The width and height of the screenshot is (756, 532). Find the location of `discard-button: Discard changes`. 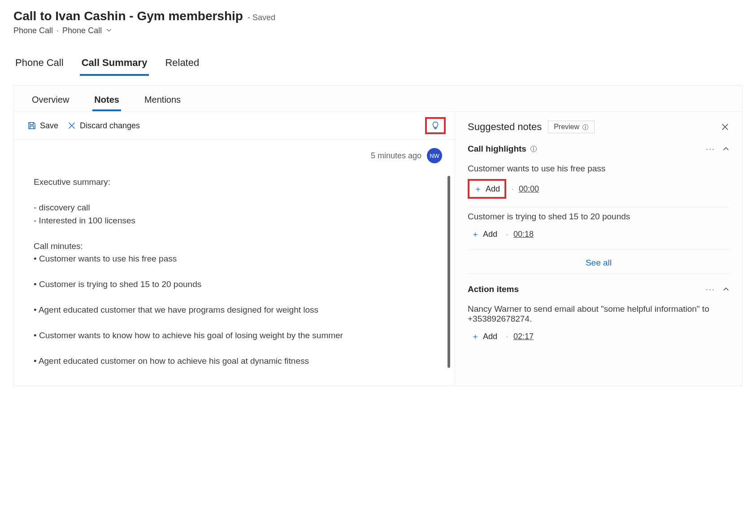

discard-button: Discard changes is located at coordinates (104, 126).